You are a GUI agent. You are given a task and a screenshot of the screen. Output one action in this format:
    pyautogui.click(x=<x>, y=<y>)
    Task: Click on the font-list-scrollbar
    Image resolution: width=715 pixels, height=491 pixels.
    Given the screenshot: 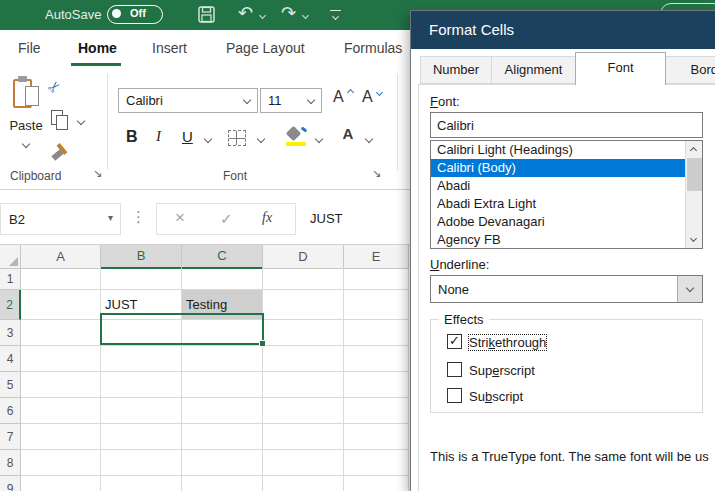 What is the action you would take?
    pyautogui.click(x=694, y=194)
    